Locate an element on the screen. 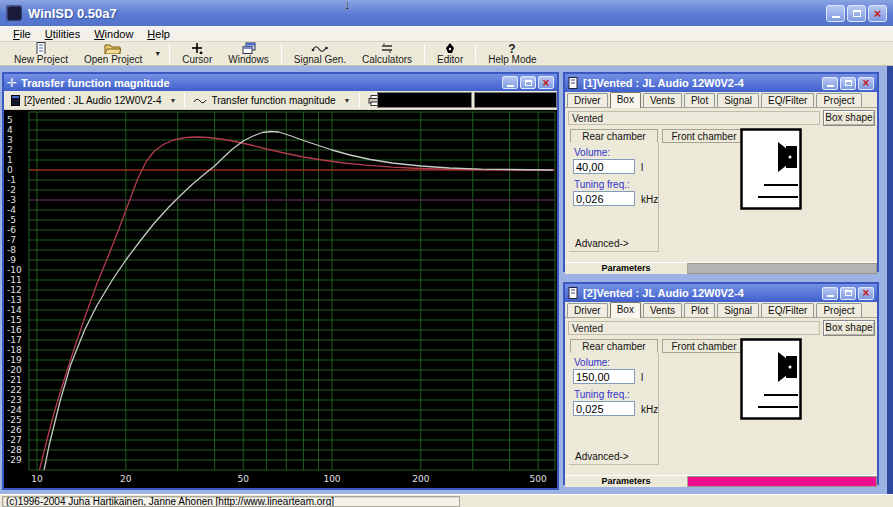  app-icon is located at coordinates (14, 13).